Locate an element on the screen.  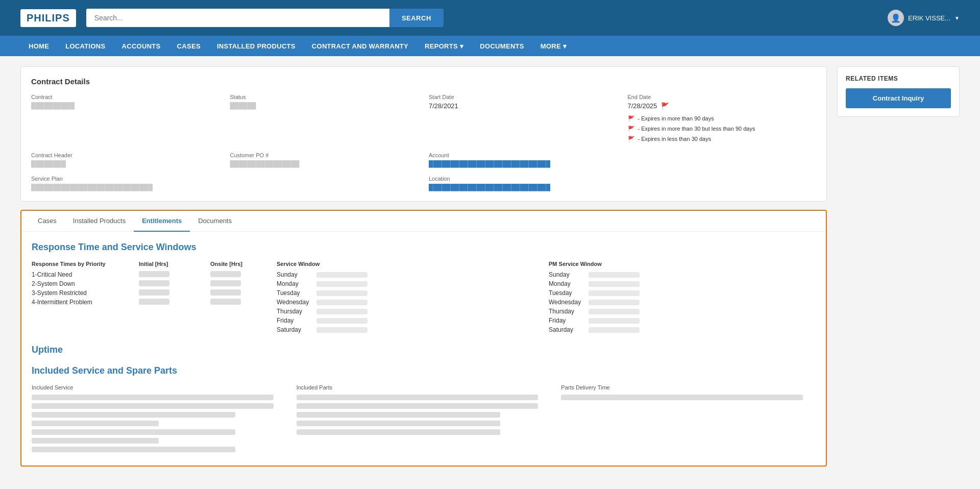
included-service-col: Included Service is located at coordinates (159, 420).